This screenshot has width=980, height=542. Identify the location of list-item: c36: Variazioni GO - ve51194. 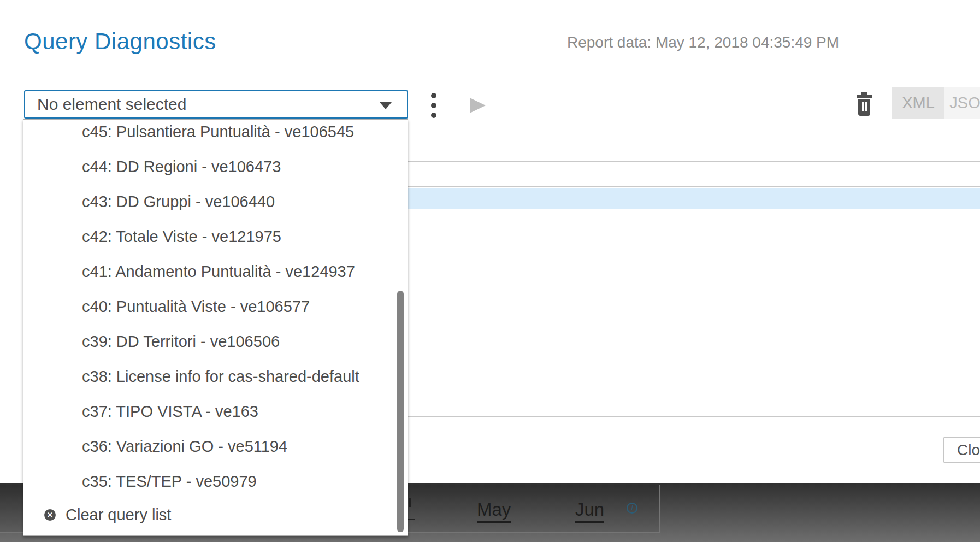
(215, 446).